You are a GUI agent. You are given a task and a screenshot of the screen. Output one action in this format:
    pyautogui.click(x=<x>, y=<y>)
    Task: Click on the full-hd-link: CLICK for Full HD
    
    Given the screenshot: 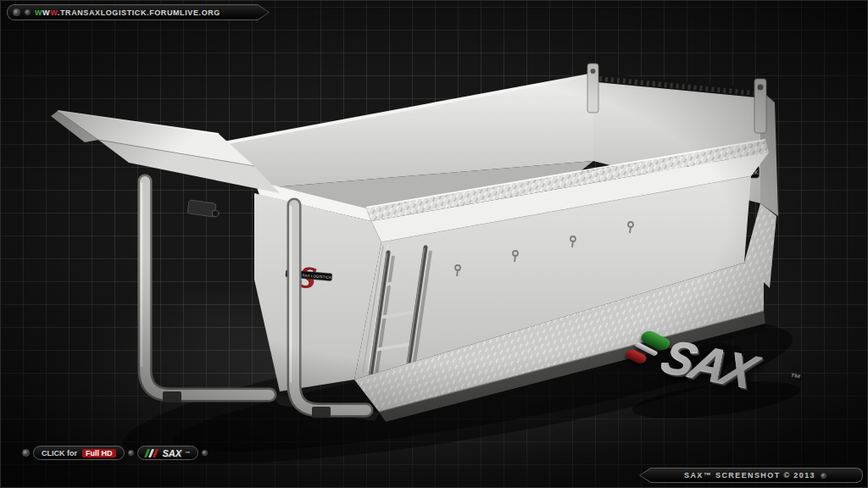 What is the action you would take?
    pyautogui.click(x=79, y=452)
    